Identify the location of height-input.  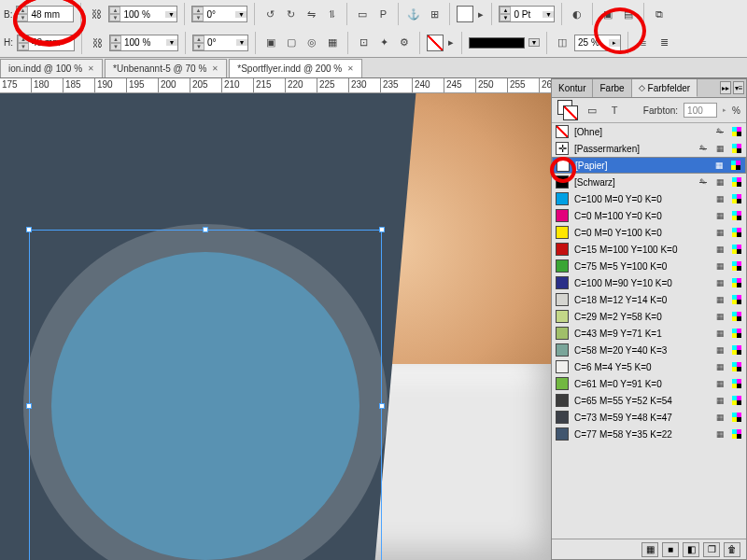
(51, 43).